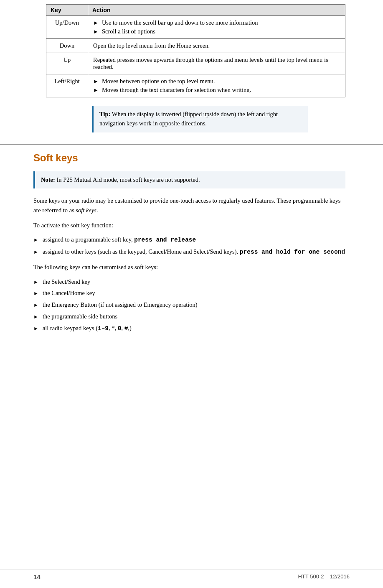 The image size is (383, 588). Describe the element at coordinates (221, 32) in the screenshot. I see `bullet-text: Scroll a list of options` at that location.